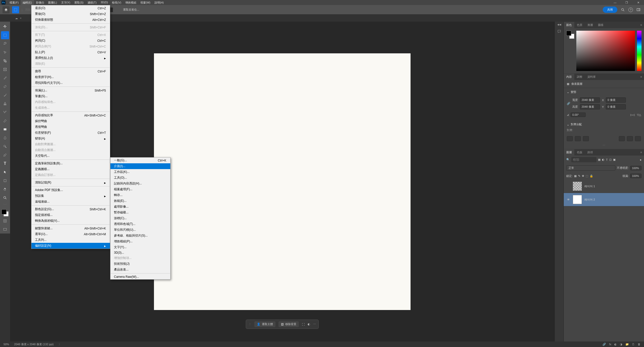  What do you see at coordinates (622, 139) in the screenshot?
I see `align-top` at bounding box center [622, 139].